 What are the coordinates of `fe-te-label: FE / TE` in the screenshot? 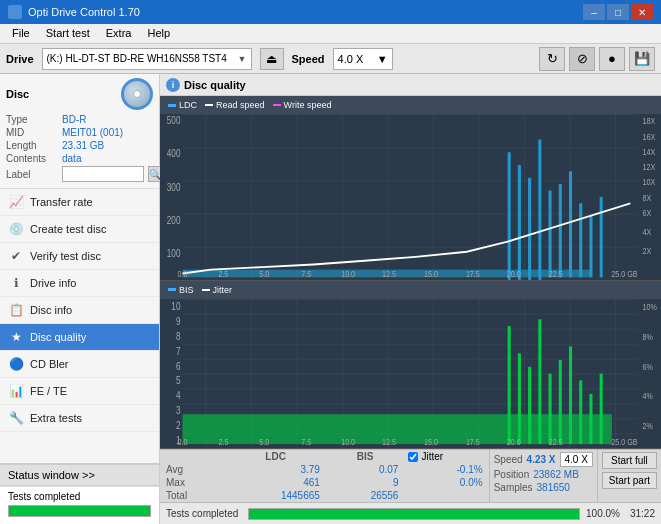 It's located at (48, 391).